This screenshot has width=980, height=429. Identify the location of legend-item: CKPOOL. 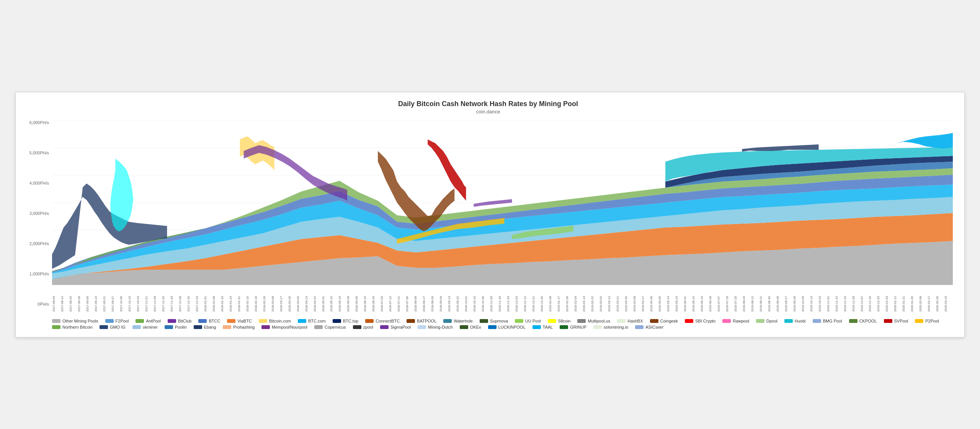
(863, 321).